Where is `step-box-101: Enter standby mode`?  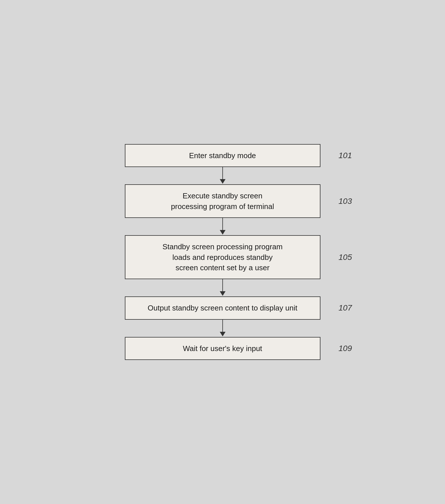 step-box-101: Enter standby mode is located at coordinates (223, 156).